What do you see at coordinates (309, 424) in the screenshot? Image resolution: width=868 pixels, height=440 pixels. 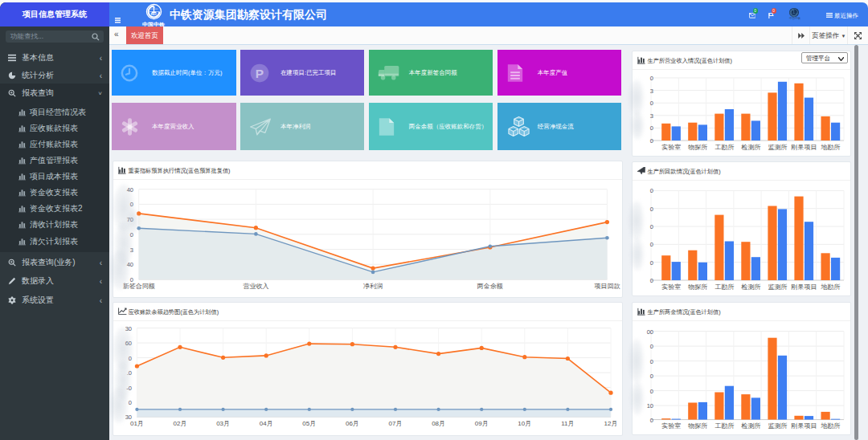 I see `svg-text: 05月` at bounding box center [309, 424].